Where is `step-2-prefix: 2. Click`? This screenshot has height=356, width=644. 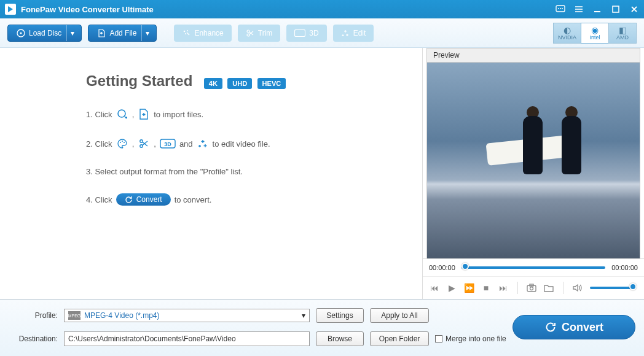 step-2-prefix: 2. Click is located at coordinates (100, 144).